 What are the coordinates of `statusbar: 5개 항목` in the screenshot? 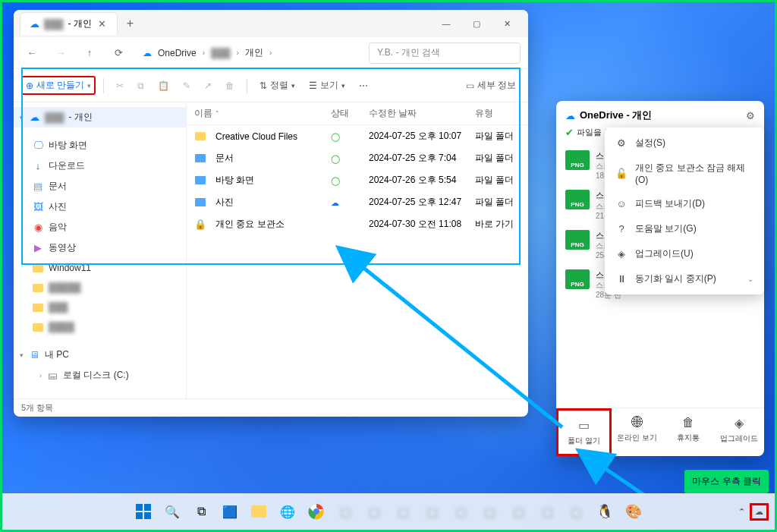 It's located at (271, 408).